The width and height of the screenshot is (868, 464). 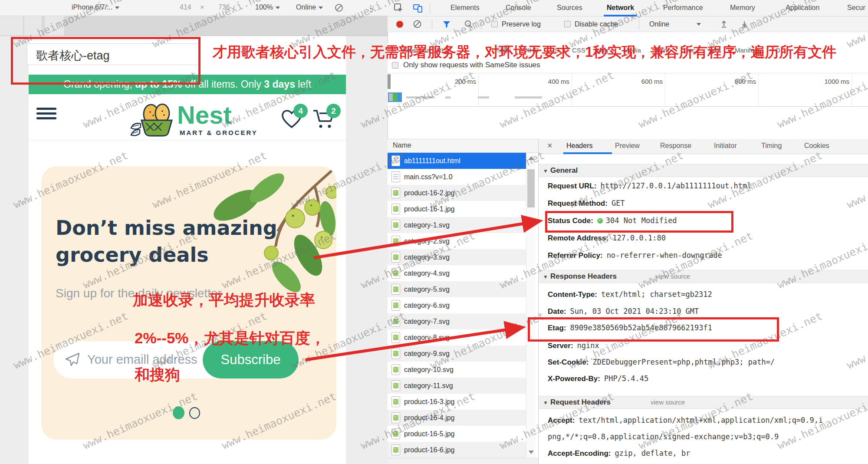 What do you see at coordinates (194, 413) in the screenshot?
I see `carousel-dot` at bounding box center [194, 413].